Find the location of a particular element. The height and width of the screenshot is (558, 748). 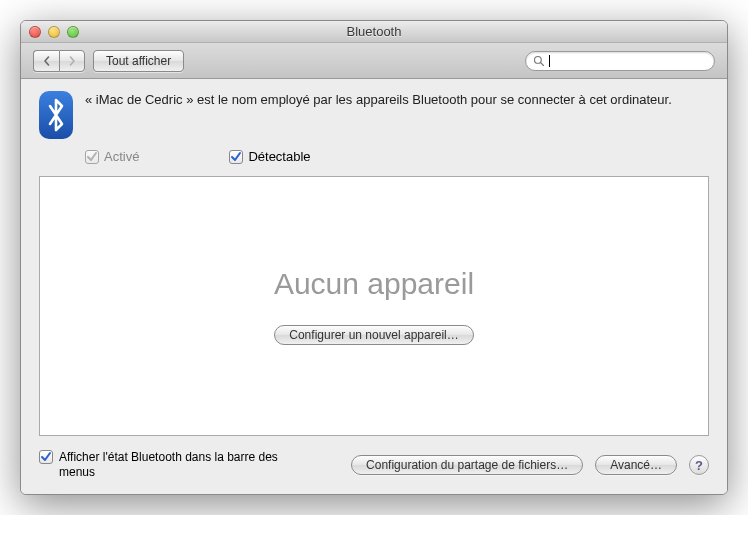

search-input is located at coordinates (620, 61).